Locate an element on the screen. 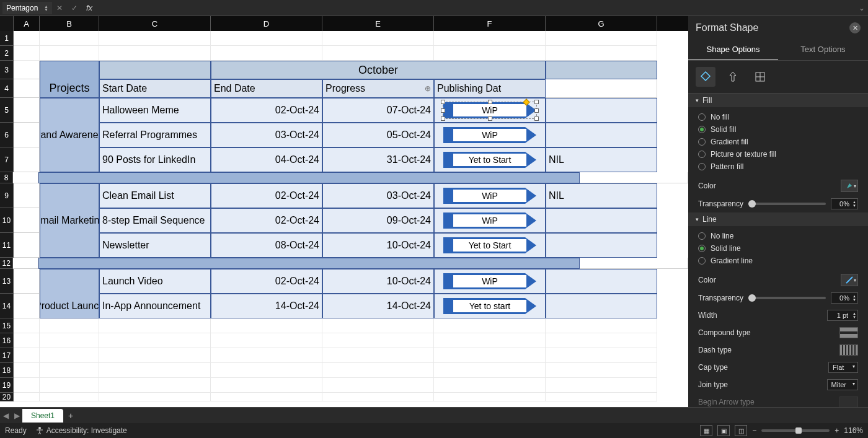 This screenshot has height=438, width=868. fx-icon: fx is located at coordinates (89, 7).